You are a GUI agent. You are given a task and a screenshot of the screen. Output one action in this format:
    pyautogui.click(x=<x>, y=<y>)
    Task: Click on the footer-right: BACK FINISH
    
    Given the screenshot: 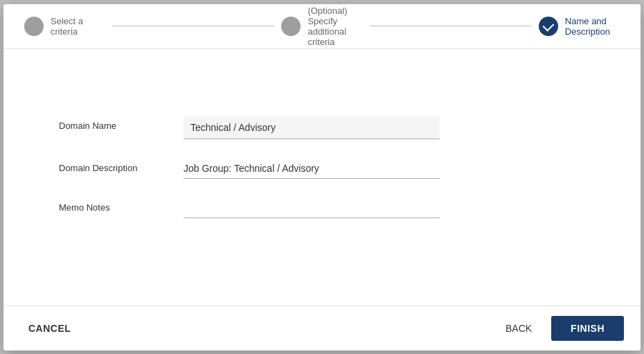 What is the action you would take?
    pyautogui.click(x=560, y=328)
    